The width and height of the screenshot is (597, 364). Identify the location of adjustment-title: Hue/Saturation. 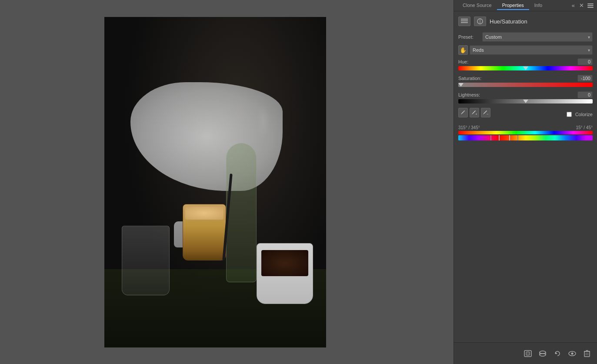
(509, 22).